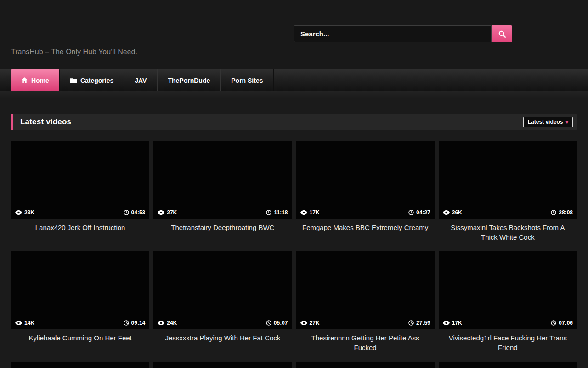 Image resolution: width=588 pixels, height=368 pixels. What do you see at coordinates (393, 34) in the screenshot?
I see `search-input` at bounding box center [393, 34].